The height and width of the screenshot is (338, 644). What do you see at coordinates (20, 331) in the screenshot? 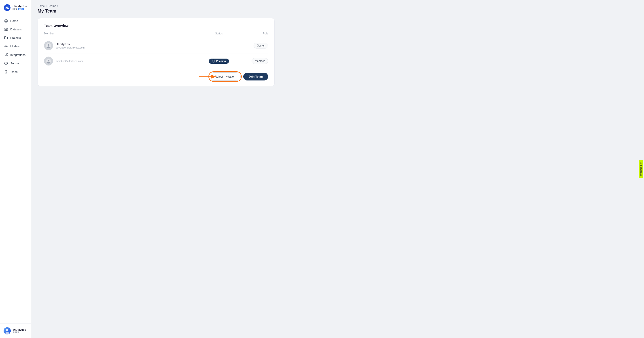
I see `user-info: Ultralytics FREE` at bounding box center [20, 331].